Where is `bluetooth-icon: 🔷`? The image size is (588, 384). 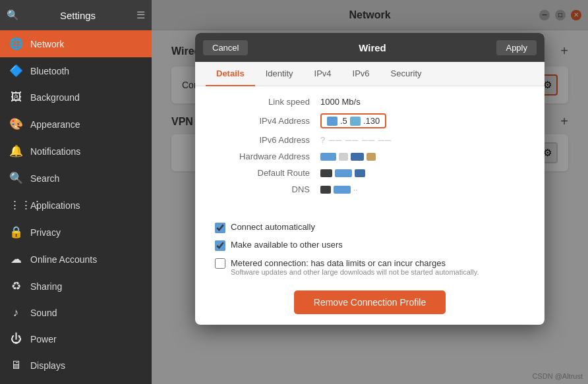 bluetooth-icon: 🔷 is located at coordinates (16, 71).